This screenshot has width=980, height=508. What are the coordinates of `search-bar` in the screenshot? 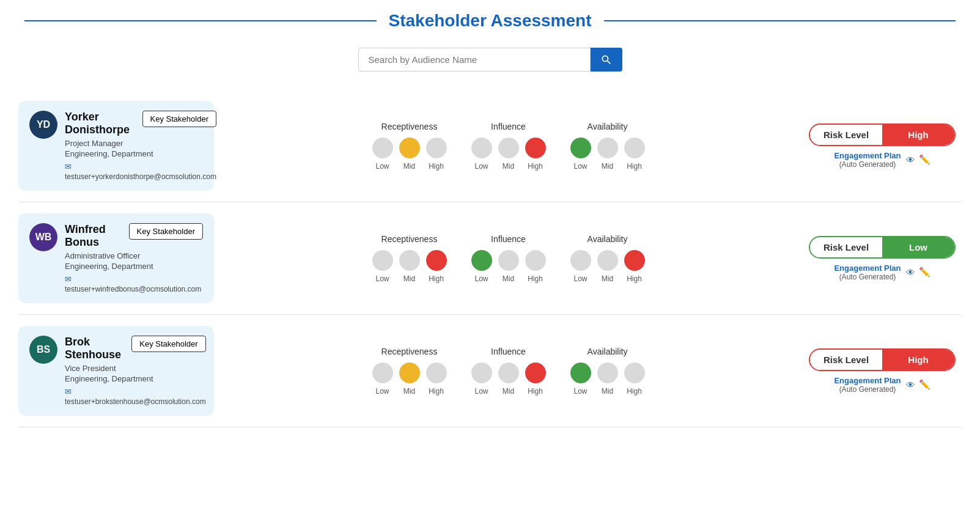 It's located at (490, 60).